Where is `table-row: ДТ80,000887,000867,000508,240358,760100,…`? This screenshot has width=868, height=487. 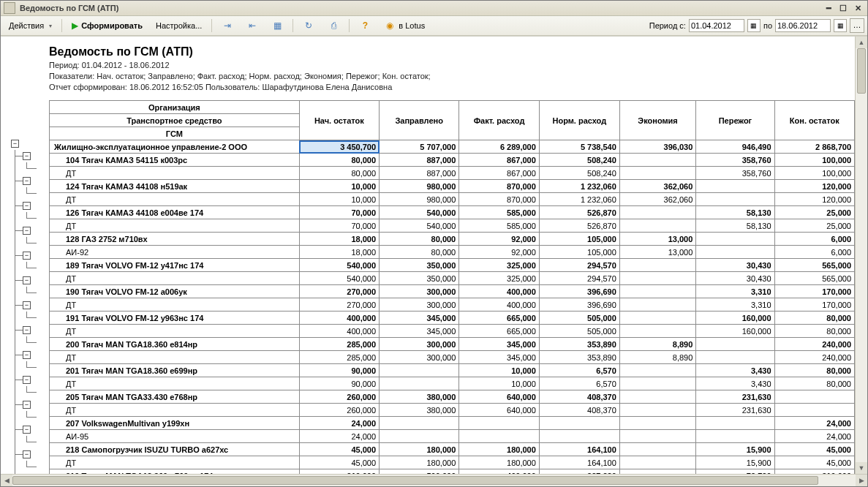 table-row: ДТ80,000887,000867,000508,240358,760100,… is located at coordinates (452, 173).